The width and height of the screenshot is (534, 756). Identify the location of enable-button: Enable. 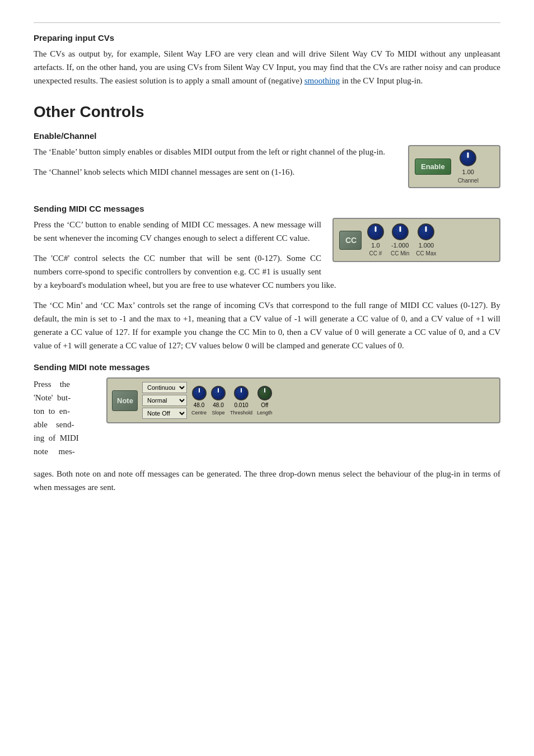
(433, 167).